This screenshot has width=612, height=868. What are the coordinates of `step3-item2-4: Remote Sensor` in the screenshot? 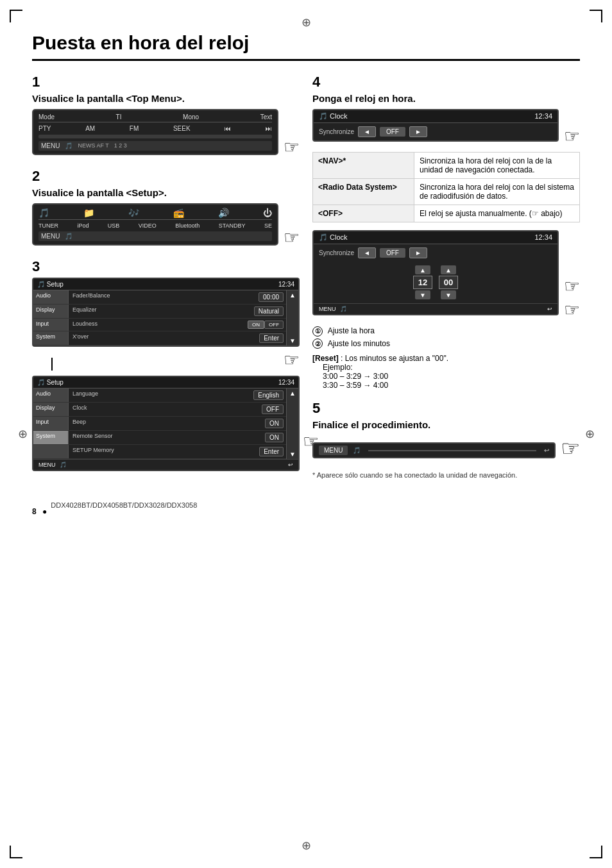 It's located at (166, 437).